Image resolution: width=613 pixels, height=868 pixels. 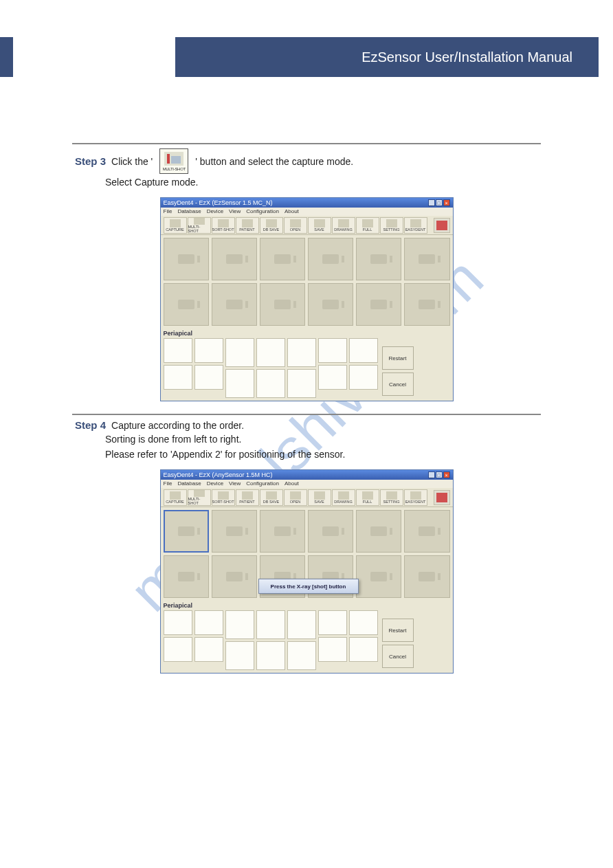 I want to click on capture-slot-selected, so click(x=186, y=531).